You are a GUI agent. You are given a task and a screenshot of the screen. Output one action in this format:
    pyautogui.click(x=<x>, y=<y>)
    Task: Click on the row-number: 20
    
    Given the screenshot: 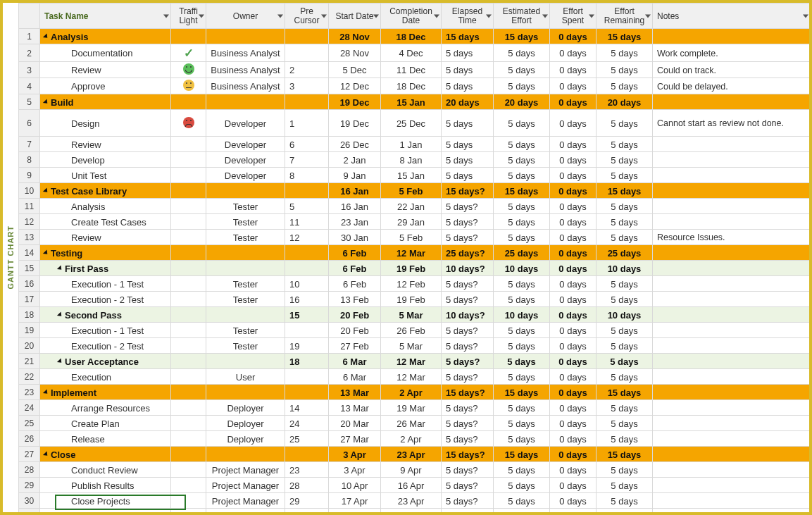 What is the action you would take?
    pyautogui.click(x=30, y=346)
    